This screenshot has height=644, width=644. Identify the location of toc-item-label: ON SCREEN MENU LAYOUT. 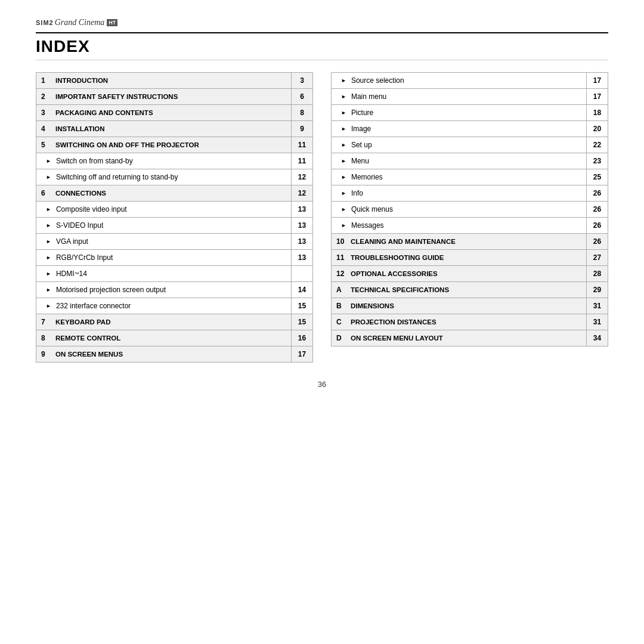
(467, 338).